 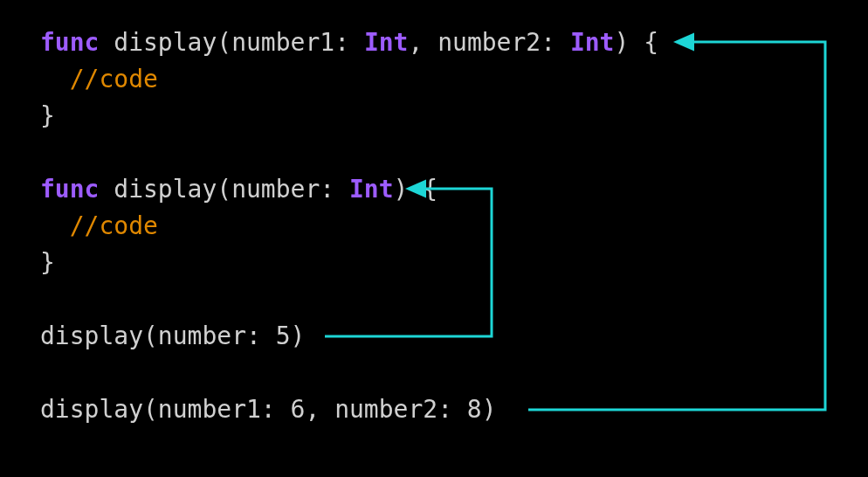 I want to click on code-line-7: }, so click(x=349, y=263).